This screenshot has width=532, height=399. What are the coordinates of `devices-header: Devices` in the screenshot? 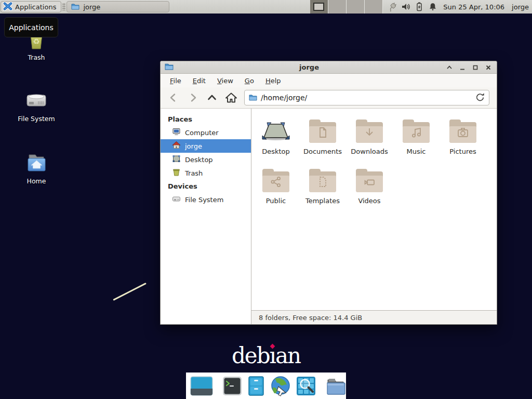 It's located at (206, 186).